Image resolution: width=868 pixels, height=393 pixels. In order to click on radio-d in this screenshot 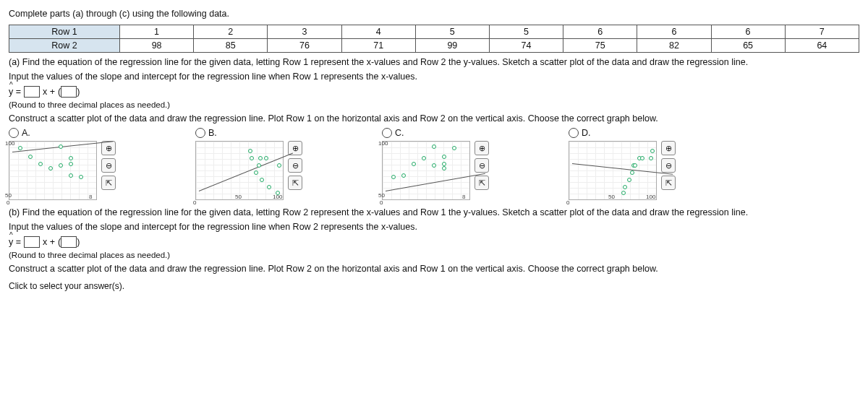, I will do `click(574, 133)`.